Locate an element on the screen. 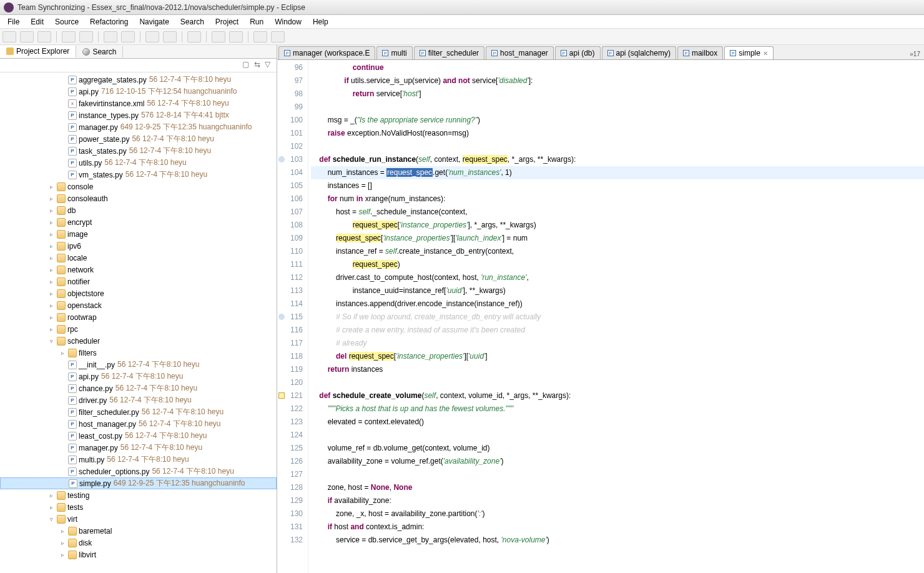  code-line: volume_ref = db.volume_get(context, volu… is located at coordinates (617, 449).